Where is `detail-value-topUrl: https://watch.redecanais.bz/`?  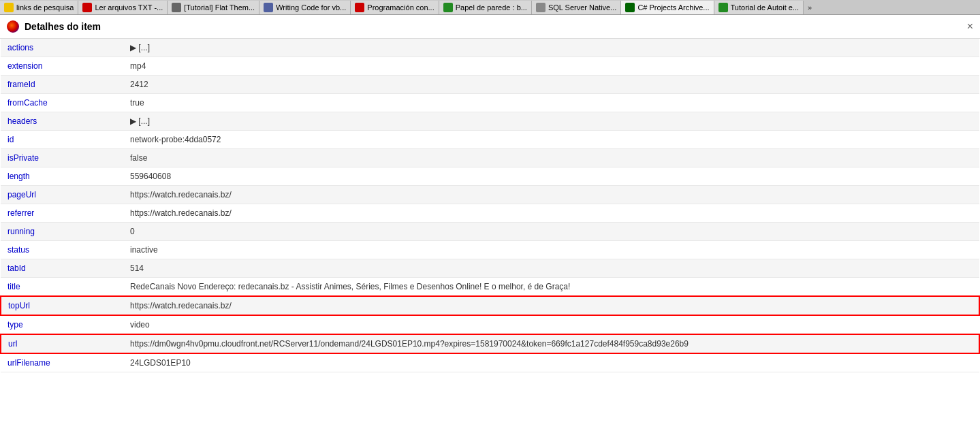 detail-value-topUrl: https://watch.redecanais.bz/ is located at coordinates (552, 306).